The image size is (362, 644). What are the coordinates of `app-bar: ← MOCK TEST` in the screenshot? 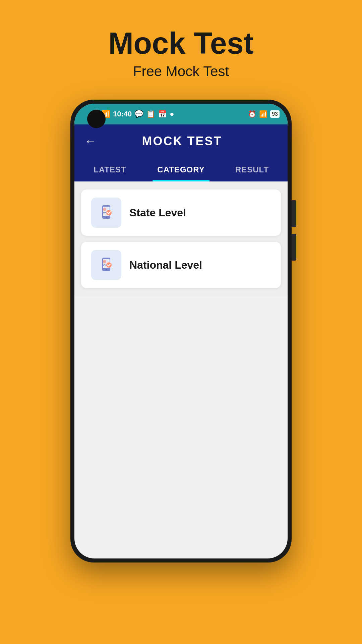 It's located at (181, 141).